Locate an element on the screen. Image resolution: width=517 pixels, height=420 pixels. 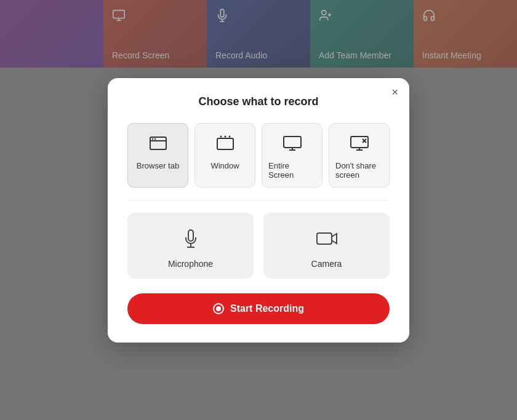
av-options-row: Microphone Camera is located at coordinates (258, 246).